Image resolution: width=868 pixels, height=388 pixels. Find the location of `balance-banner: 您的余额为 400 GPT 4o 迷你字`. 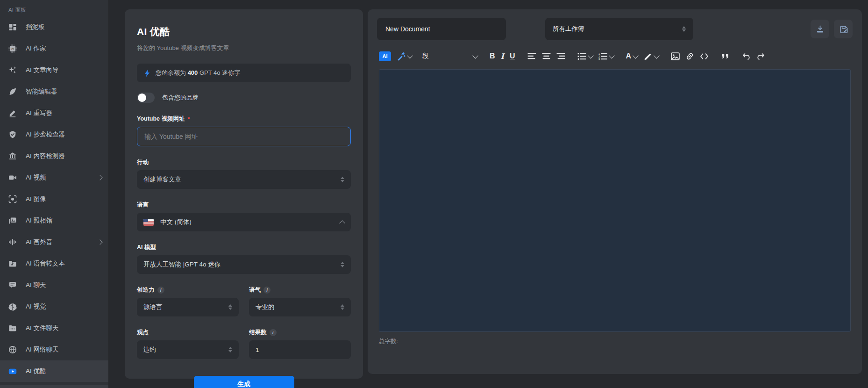

balance-banner: 您的余额为 400 GPT 4o 迷你字 is located at coordinates (244, 73).